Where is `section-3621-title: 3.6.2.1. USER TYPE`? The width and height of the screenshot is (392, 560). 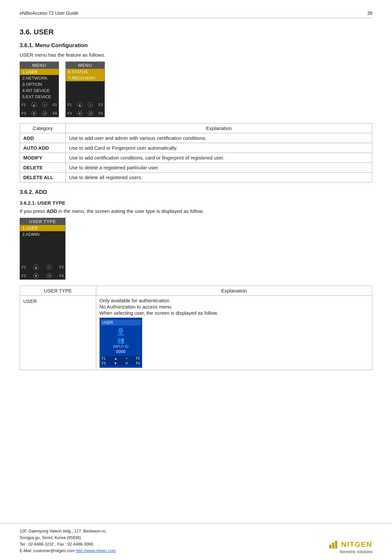
section-3621-title: 3.6.2.1. USER TYPE is located at coordinates (196, 203).